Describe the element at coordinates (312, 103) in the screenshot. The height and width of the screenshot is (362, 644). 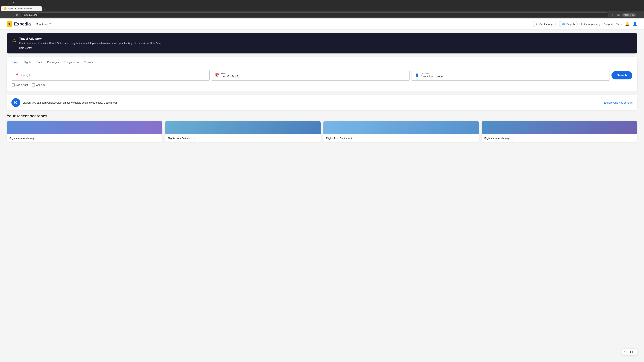
I see `onekey-message: Lauren, you can earn OneKeyCash on every…` at that location.